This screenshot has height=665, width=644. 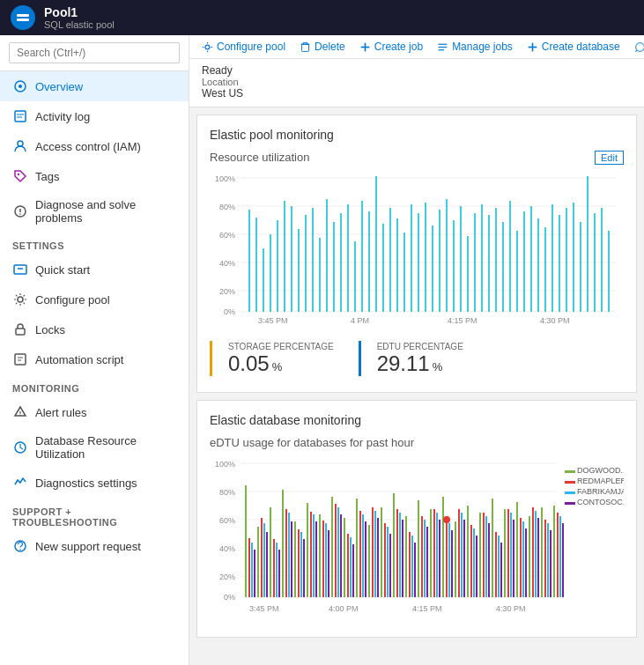 I want to click on sidebar-item-support: New support request, so click(x=94, y=546).